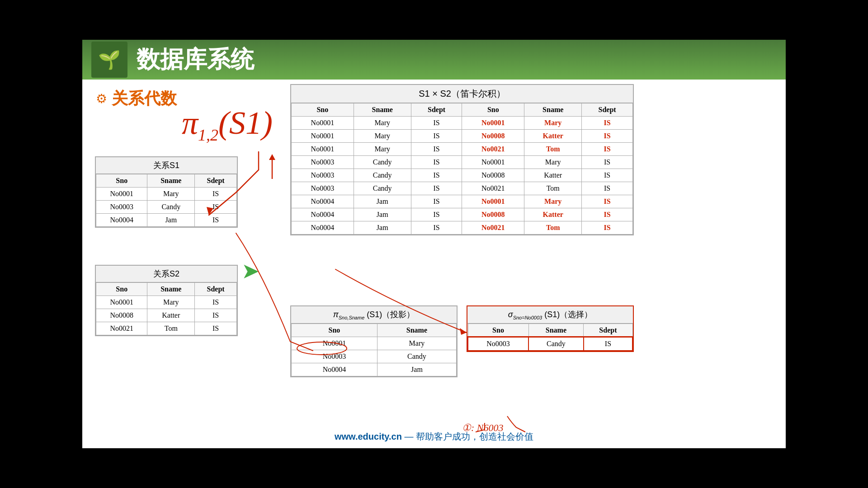  I want to click on table-row: No0001 Mary IS No0021 Tom IS, so click(462, 149).